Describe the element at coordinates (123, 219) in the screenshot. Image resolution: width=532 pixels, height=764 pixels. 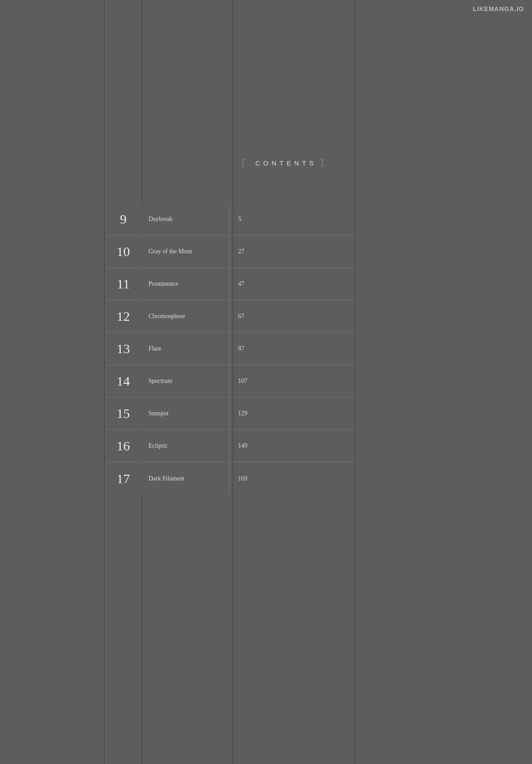
I see `chapter-number: 9` at that location.